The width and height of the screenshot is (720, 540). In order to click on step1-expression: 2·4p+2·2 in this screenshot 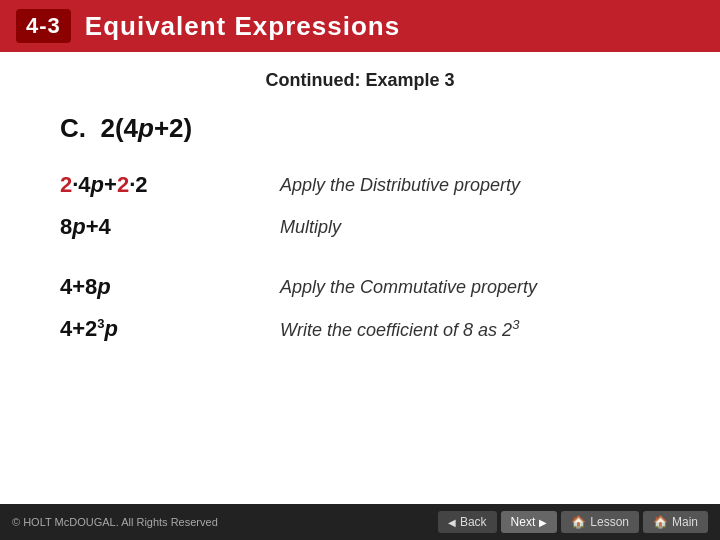, I will do `click(170, 185)`.